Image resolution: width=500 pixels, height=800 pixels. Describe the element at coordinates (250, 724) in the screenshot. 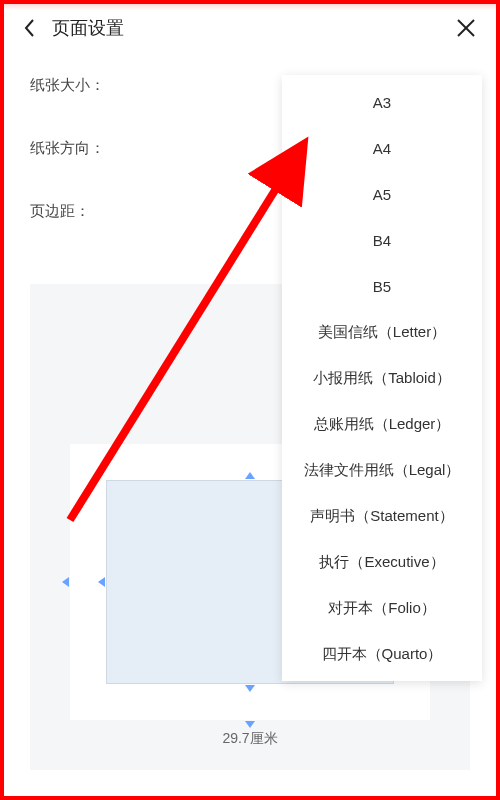

I see `page-handle-bottom` at that location.